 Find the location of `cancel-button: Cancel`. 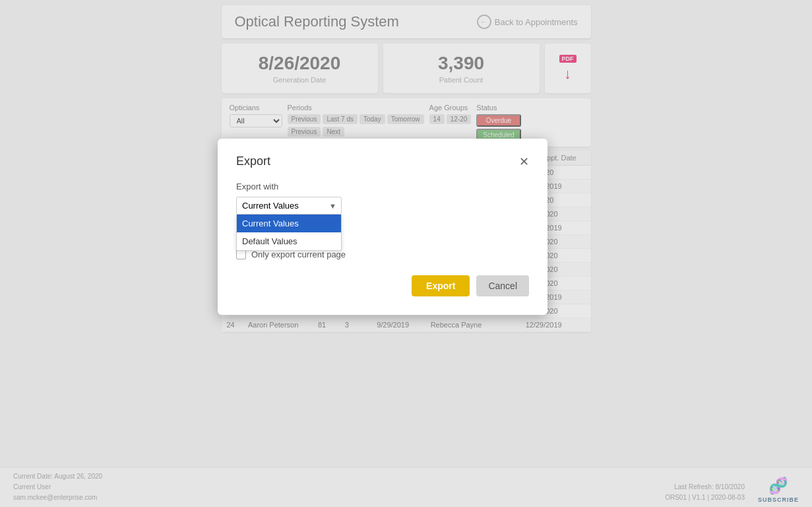

cancel-button: Cancel is located at coordinates (503, 286).